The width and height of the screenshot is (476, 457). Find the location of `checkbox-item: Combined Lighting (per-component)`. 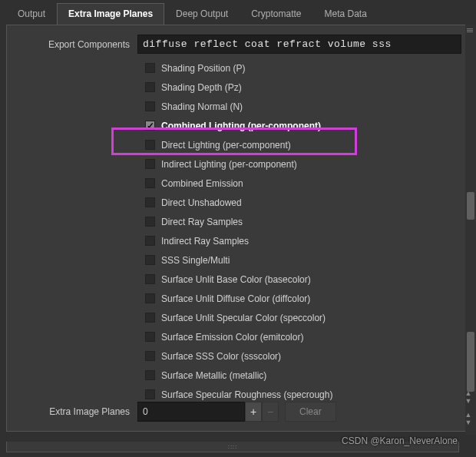

checkbox-item: Combined Lighting (per-component) is located at coordinates (307, 126).